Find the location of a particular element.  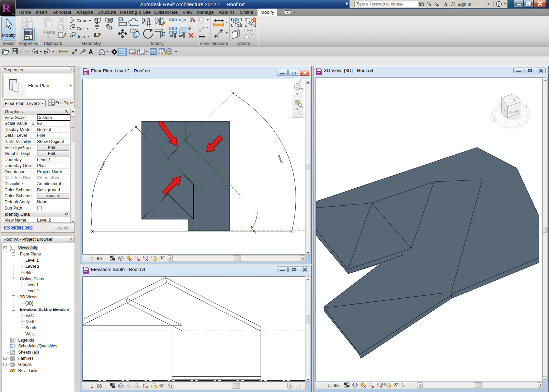

svg-text: 46.000° is located at coordinates (102, 166).